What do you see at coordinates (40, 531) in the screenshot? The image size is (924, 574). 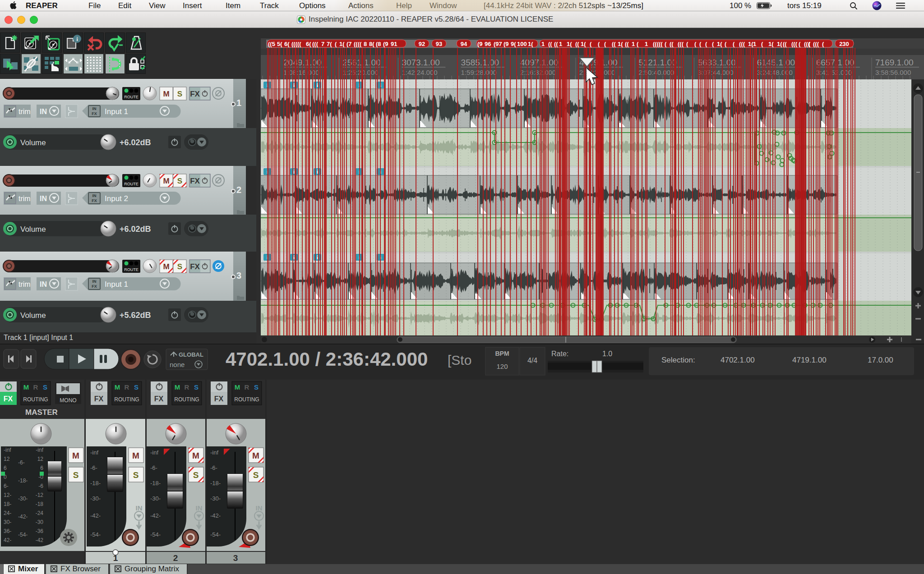 I see `svg-text: -36` at bounding box center [40, 531].